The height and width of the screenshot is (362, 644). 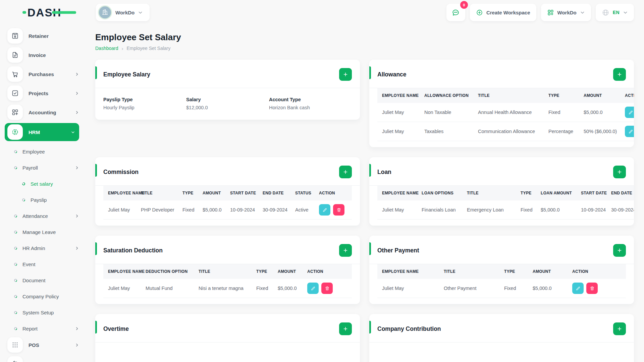 What do you see at coordinates (345, 172) in the screenshot?
I see `add-commission-button` at bounding box center [345, 172].